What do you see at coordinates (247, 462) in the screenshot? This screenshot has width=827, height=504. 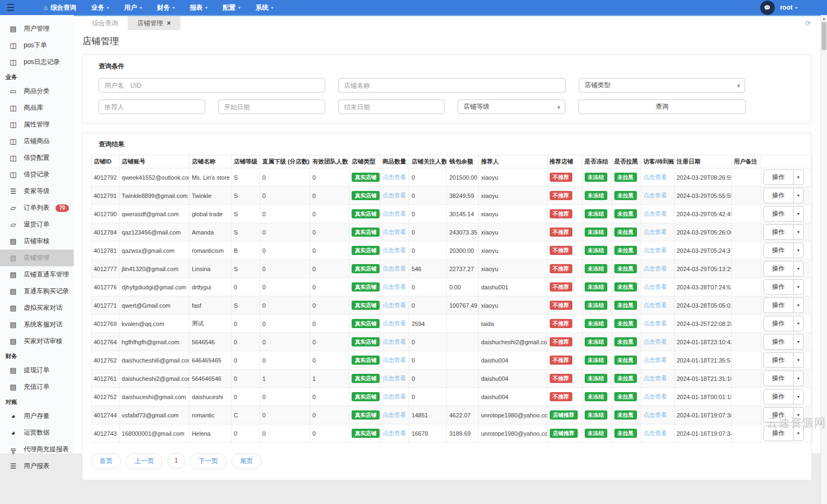 I see `pagination-button: 尾页` at bounding box center [247, 462].